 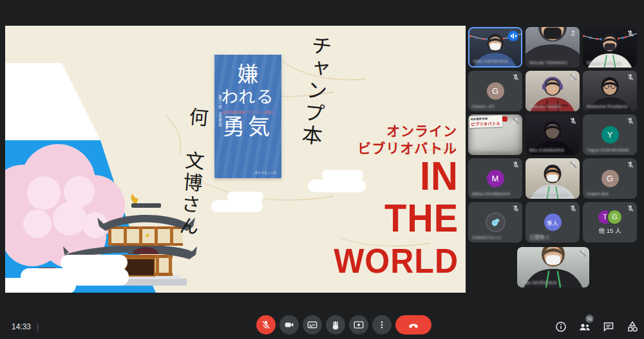 What do you see at coordinates (266, 325) in the screenshot?
I see `mic-muted-button` at bounding box center [266, 325].